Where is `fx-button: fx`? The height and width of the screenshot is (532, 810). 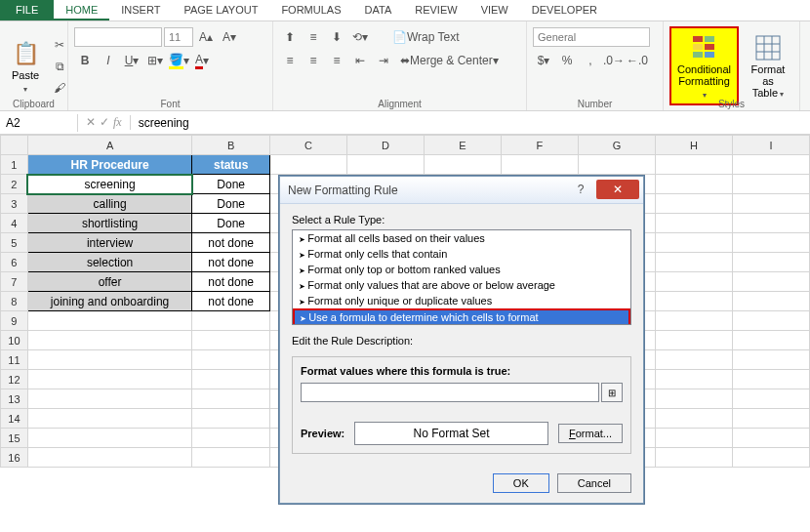 fx-button: fx is located at coordinates (117, 123).